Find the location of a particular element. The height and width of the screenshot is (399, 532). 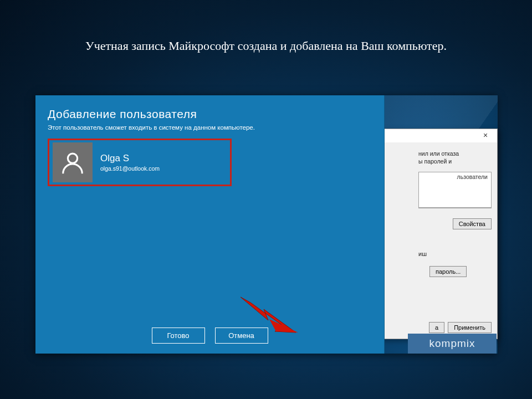

watermark: kompmix is located at coordinates (452, 344).